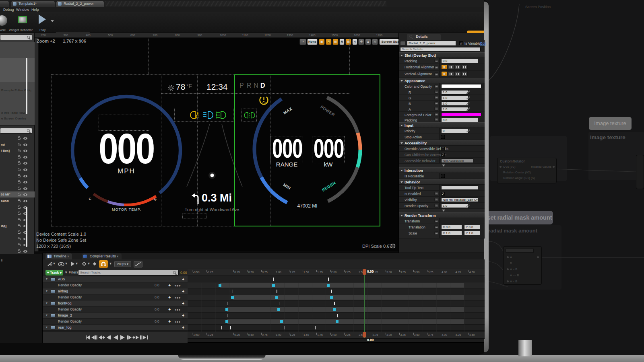 Image resolution: width=644 pixels, height=362 pixels. Describe the element at coordinates (455, 98) in the screenshot. I see `g-value: 1.0` at that location.